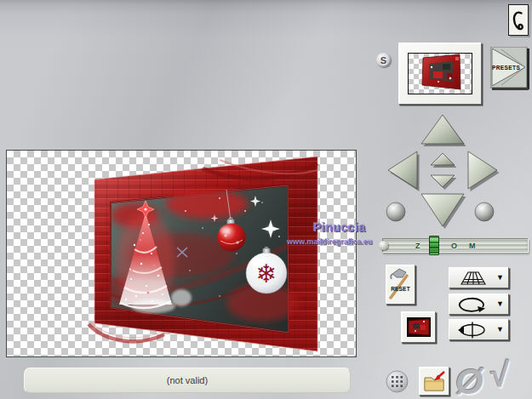  What do you see at coordinates (506, 68) in the screenshot?
I see `presets-label: PRESETS` at bounding box center [506, 68].